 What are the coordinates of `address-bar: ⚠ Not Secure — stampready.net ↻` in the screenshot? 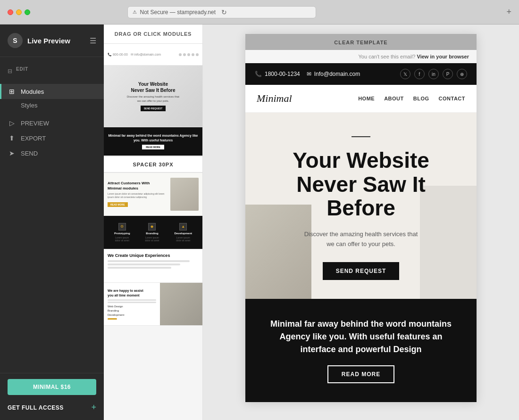 It's located at (222, 12).